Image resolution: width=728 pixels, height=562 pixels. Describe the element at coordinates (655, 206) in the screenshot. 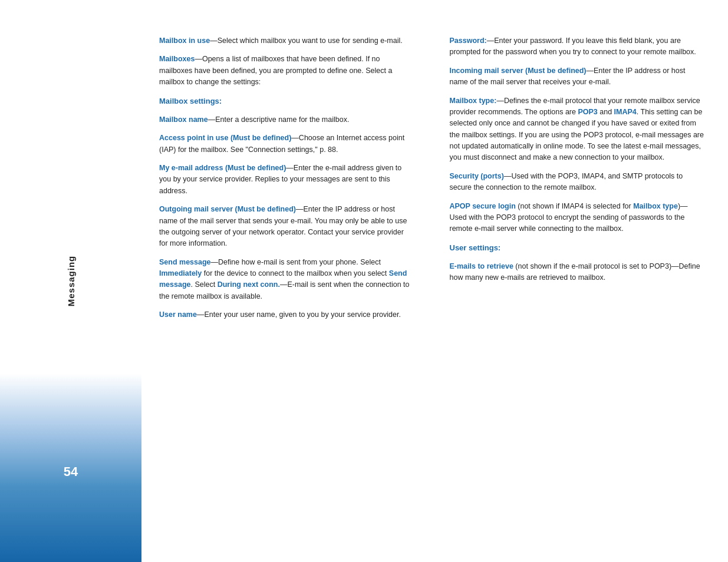

I see `mailbox-type-inline-link: Mailbox type` at that location.